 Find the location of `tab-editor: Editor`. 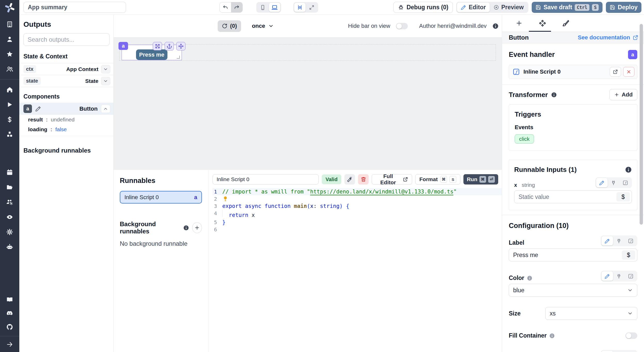

tab-editor: Editor is located at coordinates (473, 7).